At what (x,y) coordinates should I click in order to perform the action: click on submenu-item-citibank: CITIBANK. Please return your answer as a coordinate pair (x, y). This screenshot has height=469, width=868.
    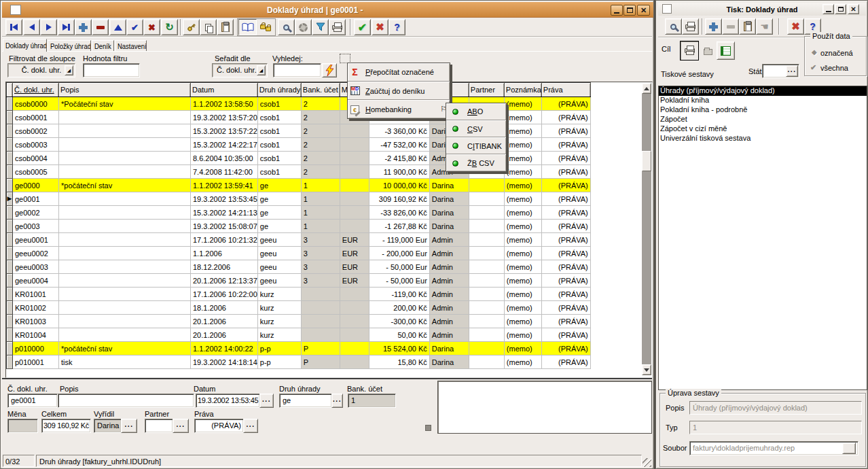
    Looking at the image, I should click on (476, 145).